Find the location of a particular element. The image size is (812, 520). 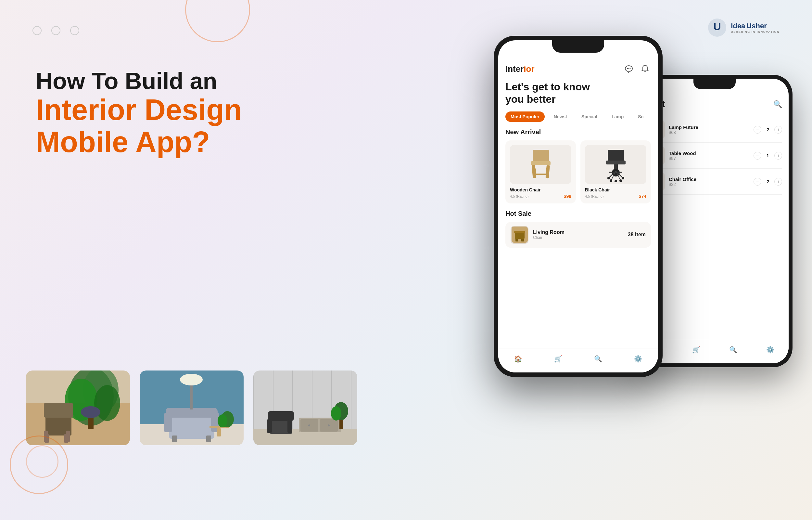

filter-tab-lamp: Lamp is located at coordinates (618, 117).